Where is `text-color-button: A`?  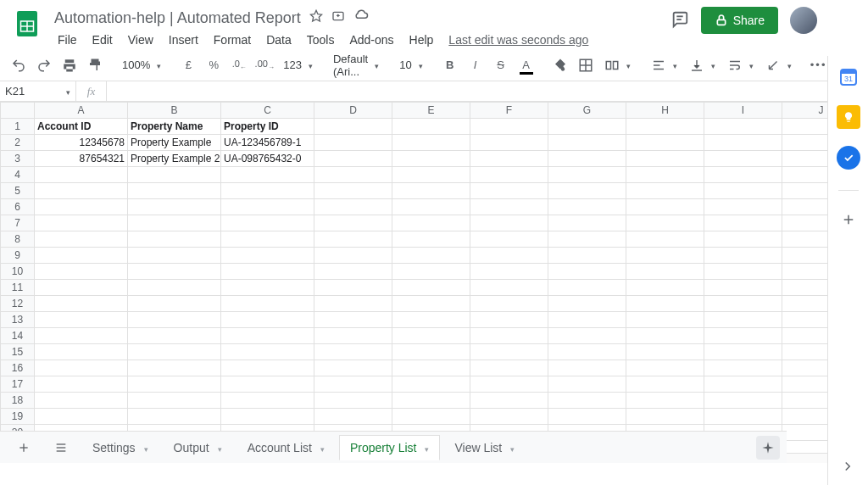
text-color-button: A is located at coordinates (526, 65).